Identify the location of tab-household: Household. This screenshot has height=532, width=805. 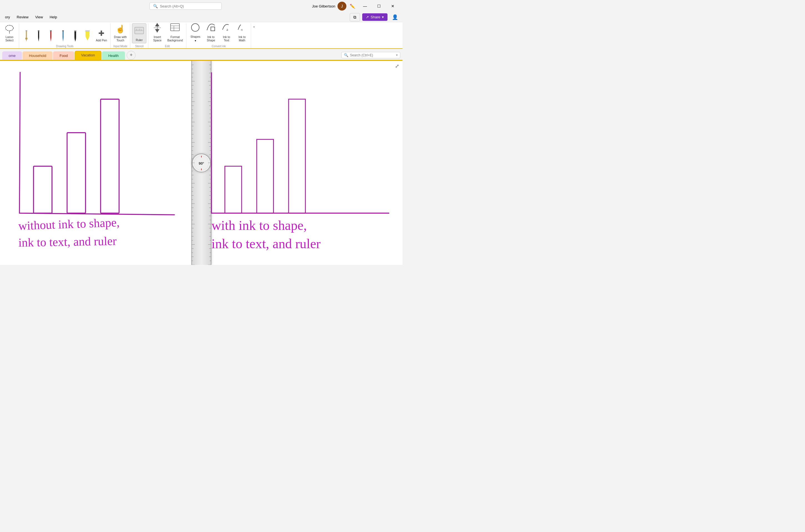
(37, 56).